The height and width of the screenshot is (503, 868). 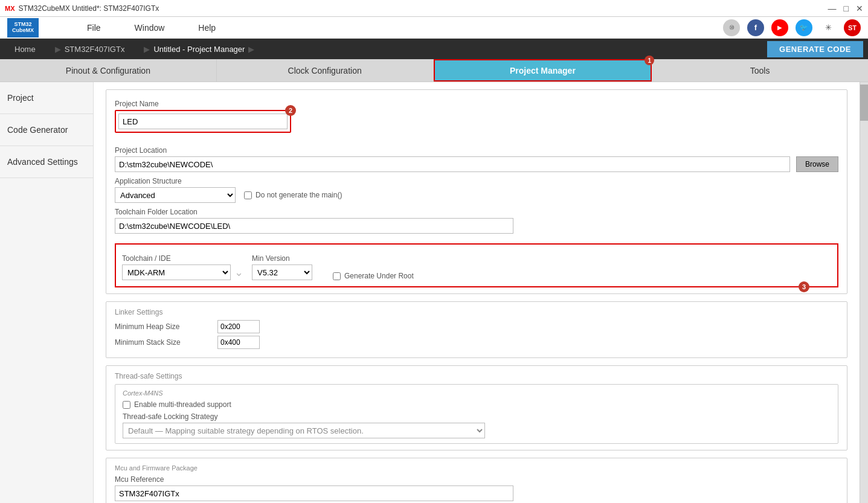 What do you see at coordinates (477, 481) in the screenshot?
I see `firmware-section: Mcu and Firmware Package Mcu Reference F…` at bounding box center [477, 481].